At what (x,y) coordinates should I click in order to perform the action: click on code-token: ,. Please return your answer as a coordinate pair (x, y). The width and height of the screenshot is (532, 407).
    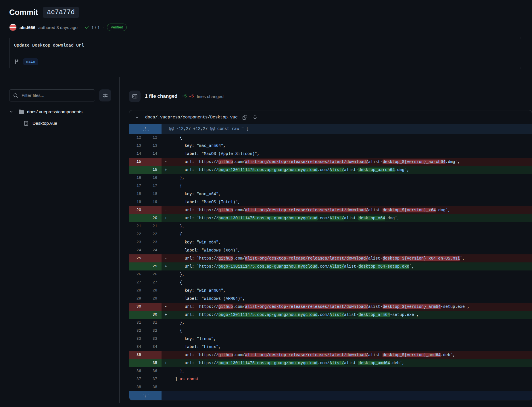
    Looking at the image, I should click on (224, 146).